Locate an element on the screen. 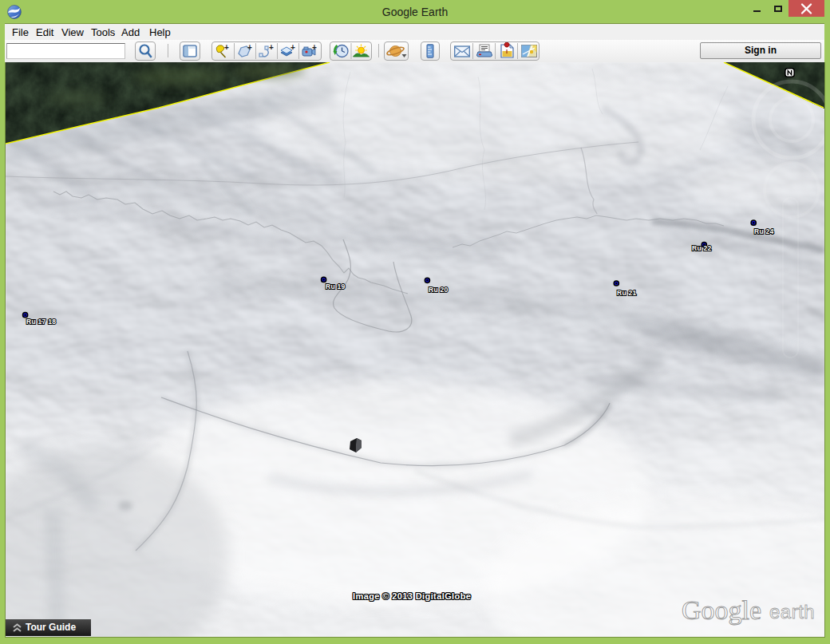 The height and width of the screenshot is (644, 830). svg-text: Ru 22 is located at coordinates (702, 248).